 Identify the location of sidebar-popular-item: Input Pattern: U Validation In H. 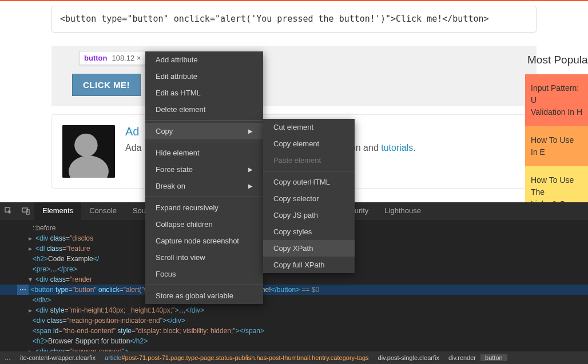
(557, 101).